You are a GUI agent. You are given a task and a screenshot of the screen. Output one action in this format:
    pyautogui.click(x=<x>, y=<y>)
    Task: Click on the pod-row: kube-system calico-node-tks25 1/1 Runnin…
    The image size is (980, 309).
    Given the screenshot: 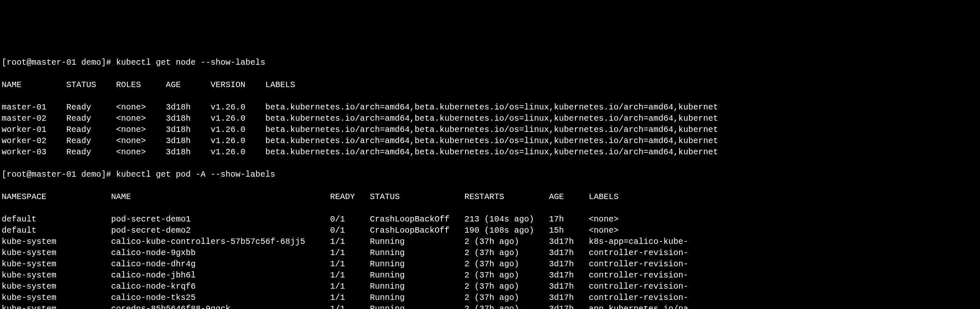 What is the action you would take?
    pyautogui.click(x=490, y=298)
    